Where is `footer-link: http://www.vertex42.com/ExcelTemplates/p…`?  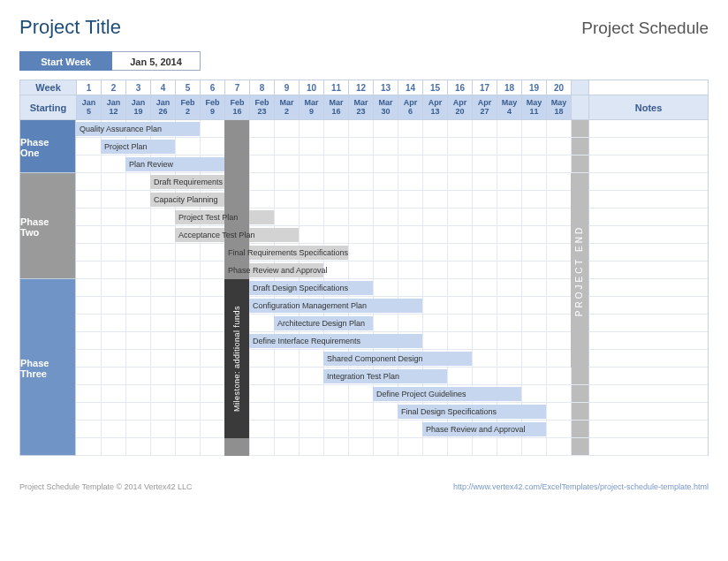
footer-link: http://www.vertex42.com/ExcelTemplates/p… is located at coordinates (581, 487).